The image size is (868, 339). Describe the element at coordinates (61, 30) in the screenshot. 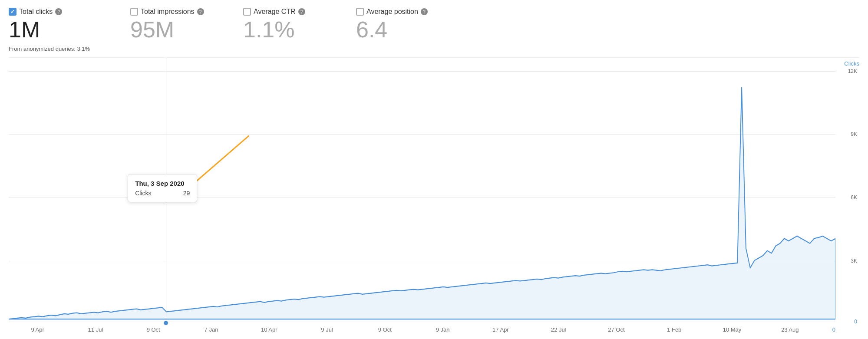

I see `value-total-clicks: 1M` at that location.